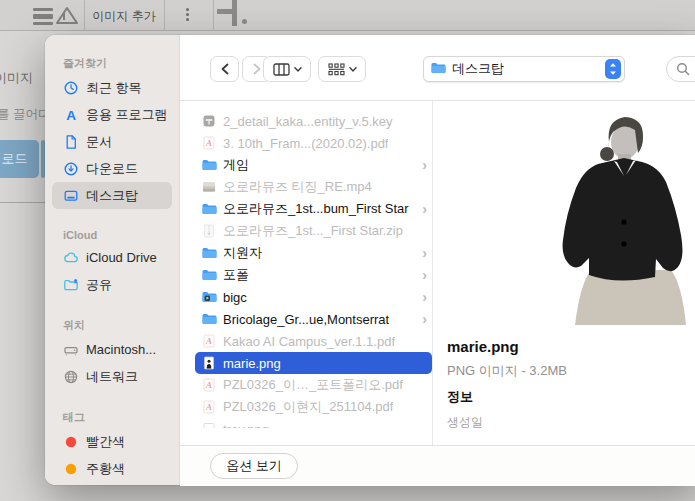  I want to click on file-name: PZL0326_이…_포트폴리오.pdf, so click(313, 385).